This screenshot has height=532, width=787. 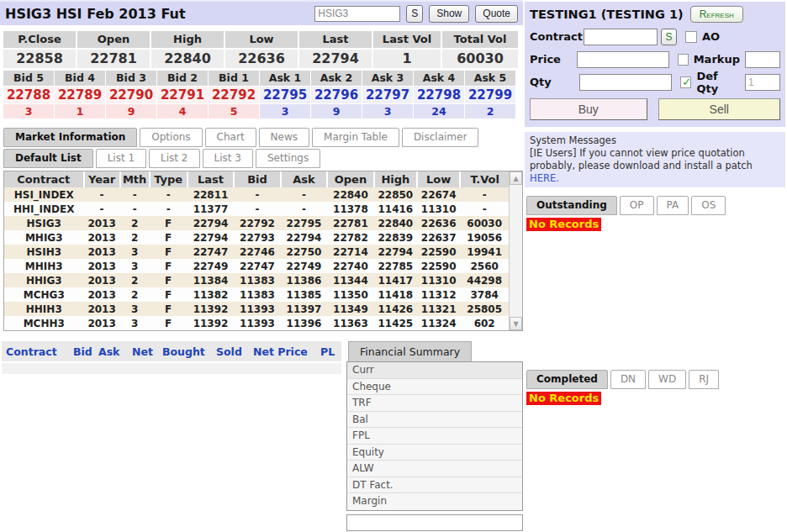 What do you see at coordinates (336, 95) in the screenshot?
I see `ask-price: 22796` at bounding box center [336, 95].